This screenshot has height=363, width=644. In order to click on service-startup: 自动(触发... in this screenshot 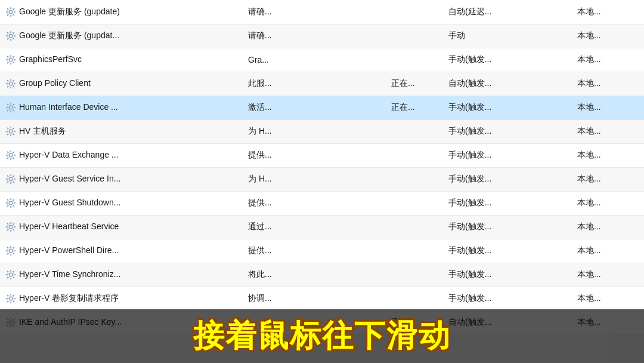, I will do `click(508, 84)`.